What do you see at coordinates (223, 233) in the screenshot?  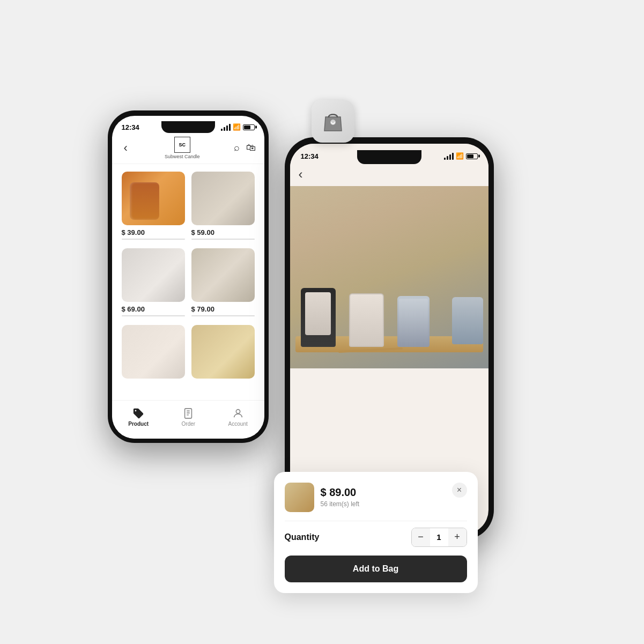 I see `product-price-2: $ 59.00` at bounding box center [223, 233].